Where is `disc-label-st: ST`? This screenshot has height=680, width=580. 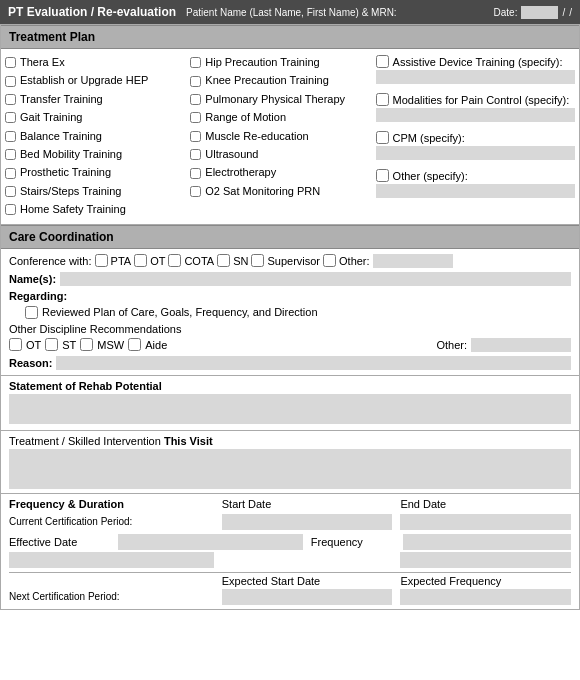
disc-label-st: ST is located at coordinates (69, 345).